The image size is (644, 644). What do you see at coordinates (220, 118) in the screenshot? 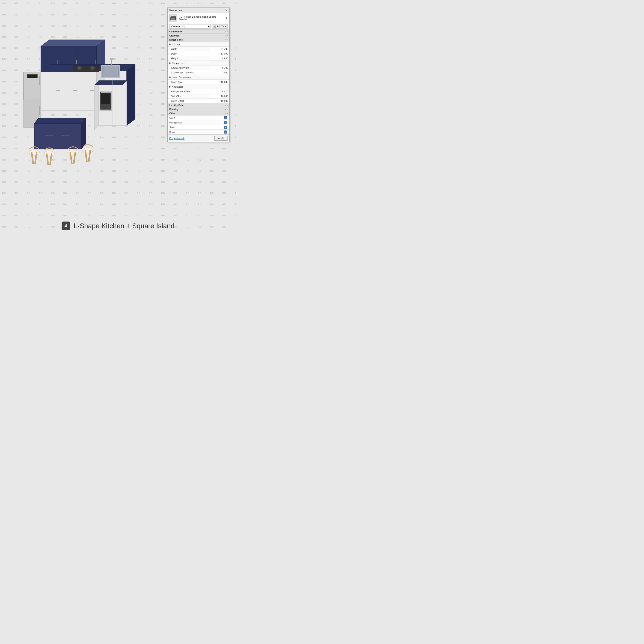
I see `oven-checkbox-cell` at bounding box center [220, 118].